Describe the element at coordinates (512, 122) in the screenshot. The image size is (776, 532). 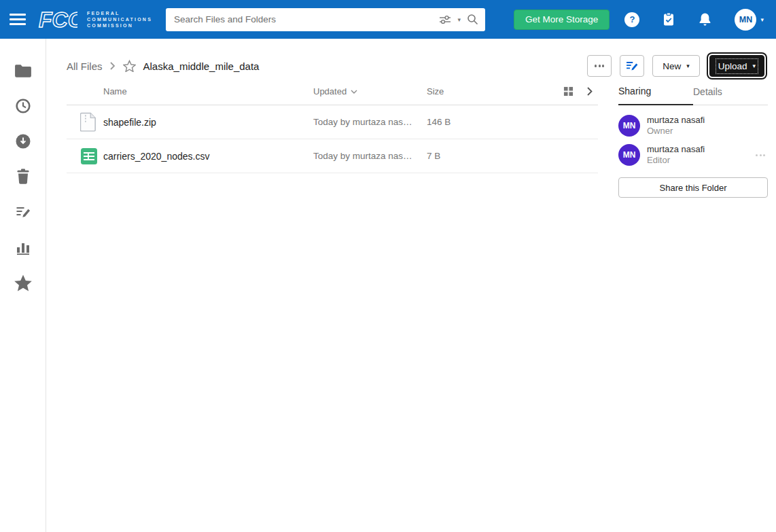
I see `file-size: 146 B` at that location.